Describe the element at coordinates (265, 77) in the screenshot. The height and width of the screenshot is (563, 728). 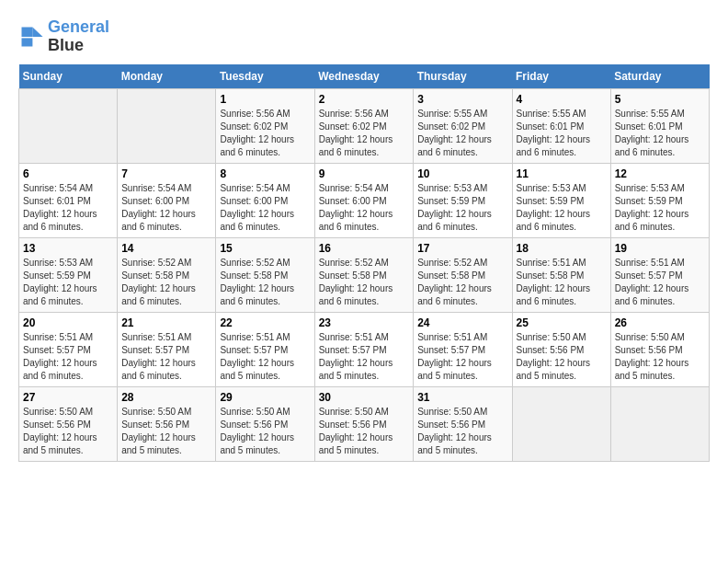
I see `day-header-tuesday: Tuesday` at that location.